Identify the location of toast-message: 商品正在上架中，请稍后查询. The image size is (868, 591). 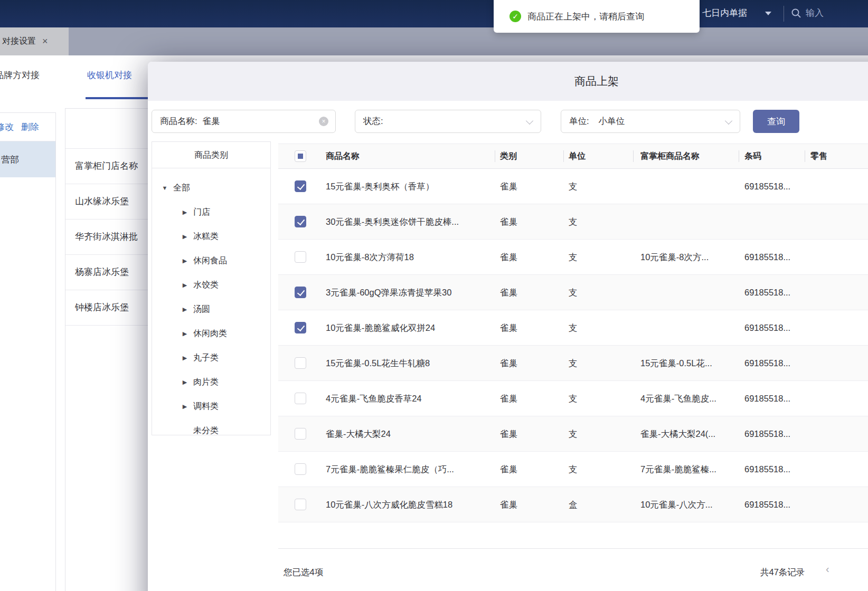
(586, 17).